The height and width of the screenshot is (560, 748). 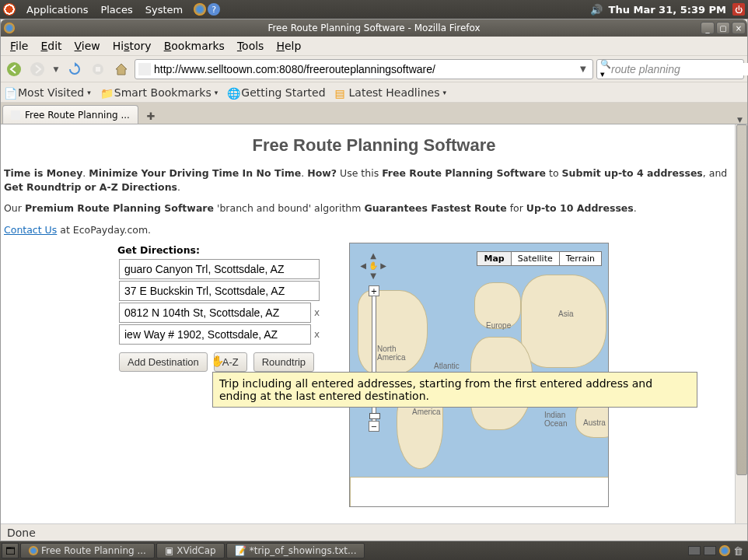 What do you see at coordinates (374, 230) in the screenshot?
I see `contact-paragraph: Contact Us at EcoPayday.com.` at bounding box center [374, 230].